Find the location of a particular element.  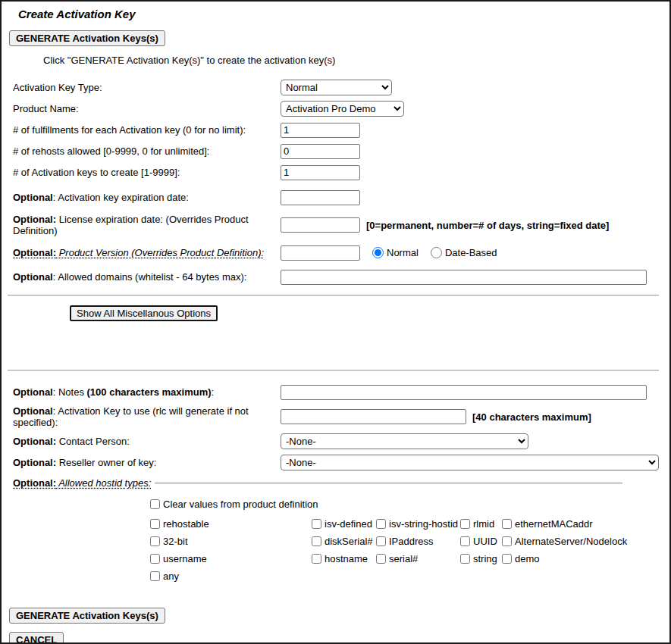

hostid-username-checkbox is located at coordinates (155, 559).